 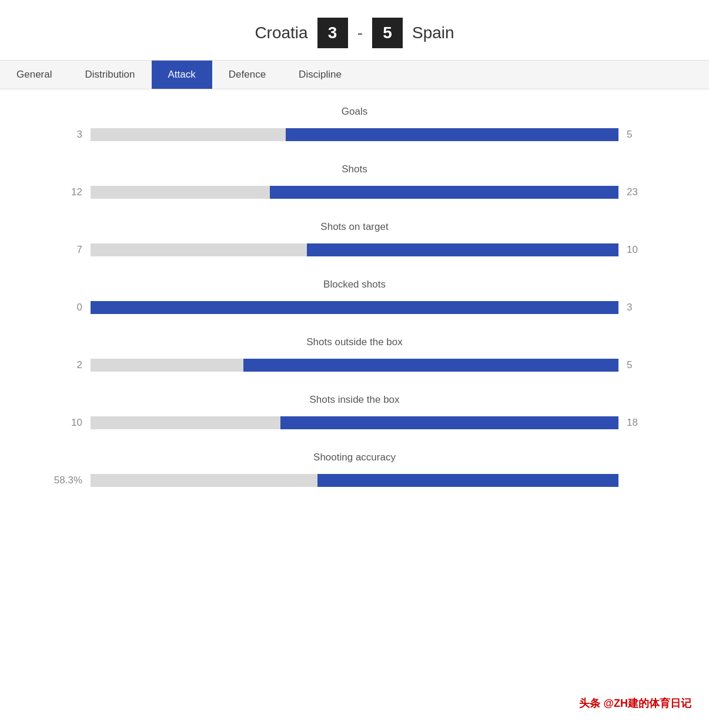 I want to click on stat-value-left: 0, so click(x=65, y=308).